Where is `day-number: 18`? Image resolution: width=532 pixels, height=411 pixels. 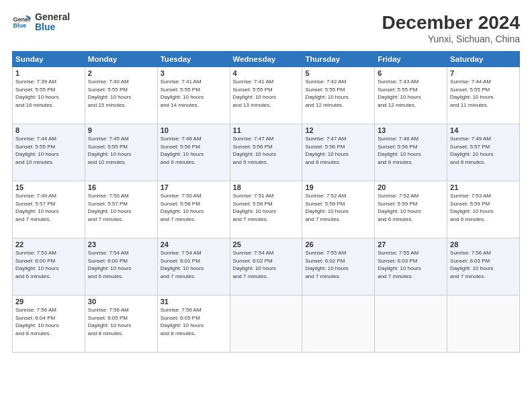
day-number: 18 is located at coordinates (266, 187).